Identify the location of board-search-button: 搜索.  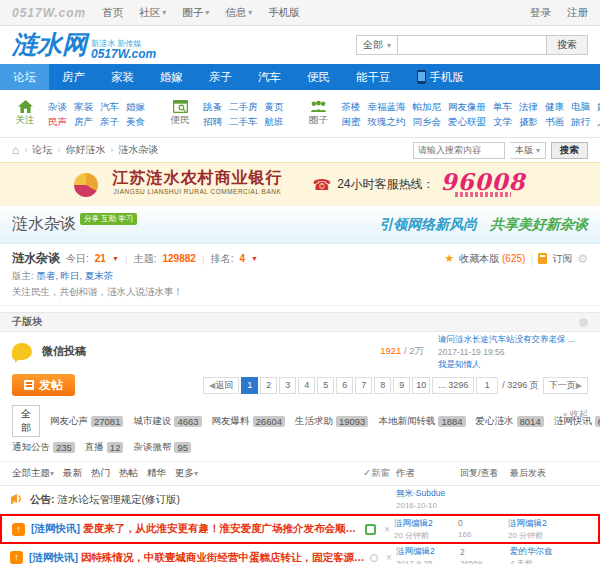
(570, 150).